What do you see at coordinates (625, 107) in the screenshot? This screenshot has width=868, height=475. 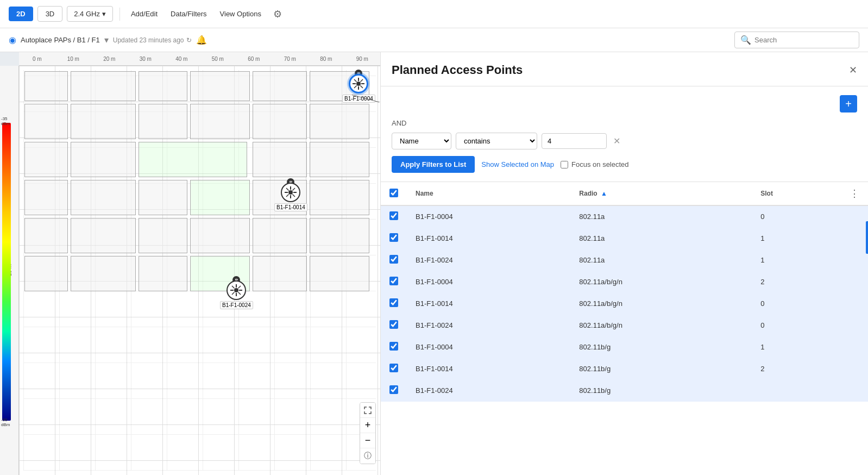 I see `filter-add-row: +` at bounding box center [625, 107].